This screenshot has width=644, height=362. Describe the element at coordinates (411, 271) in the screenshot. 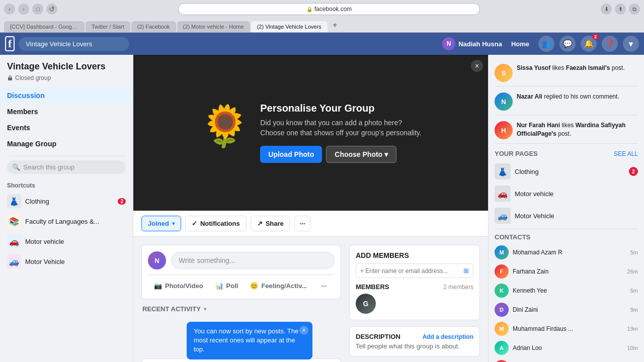

I see `add-member-input` at that location.